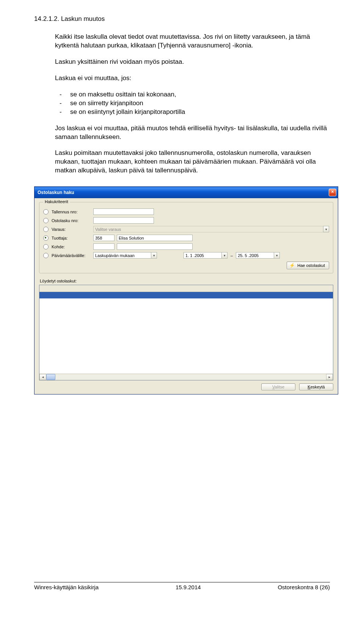  Describe the element at coordinates (124, 220) in the screenshot. I see `input-ostolasku-nro` at that location.